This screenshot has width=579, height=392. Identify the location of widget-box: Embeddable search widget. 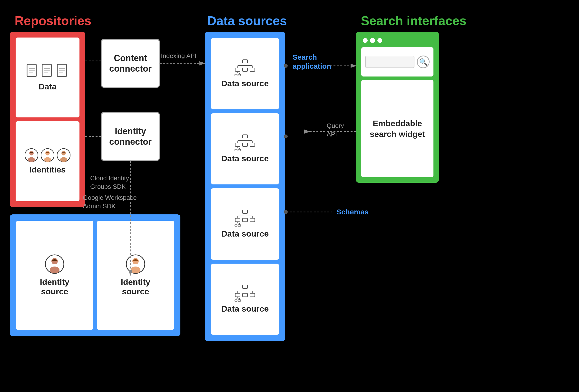
(397, 129).